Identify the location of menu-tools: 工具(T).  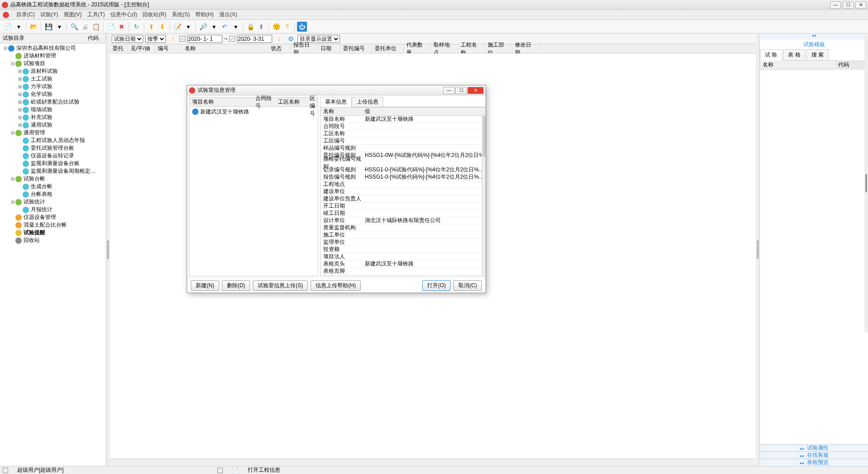
(96, 14).